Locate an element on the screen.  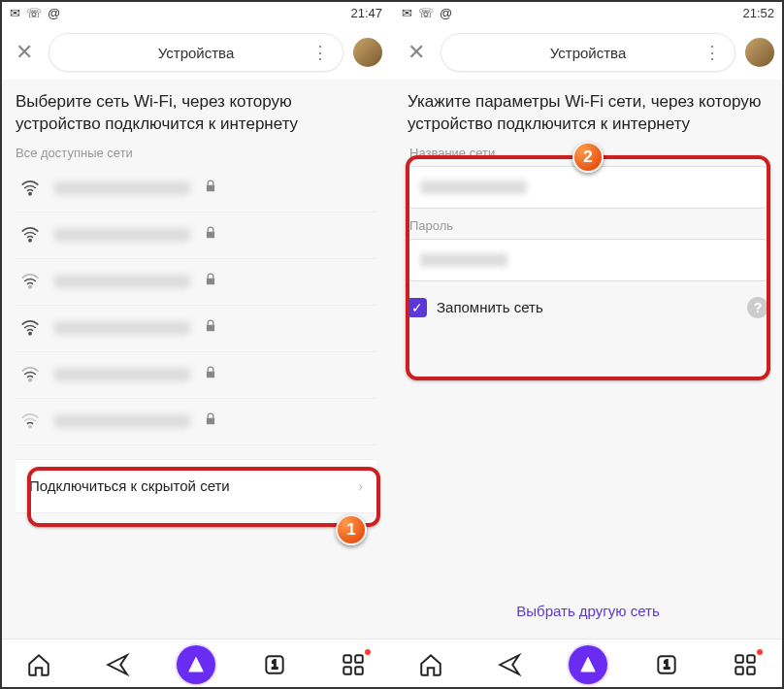
remember-checkbox: ✓ is located at coordinates (417, 308).